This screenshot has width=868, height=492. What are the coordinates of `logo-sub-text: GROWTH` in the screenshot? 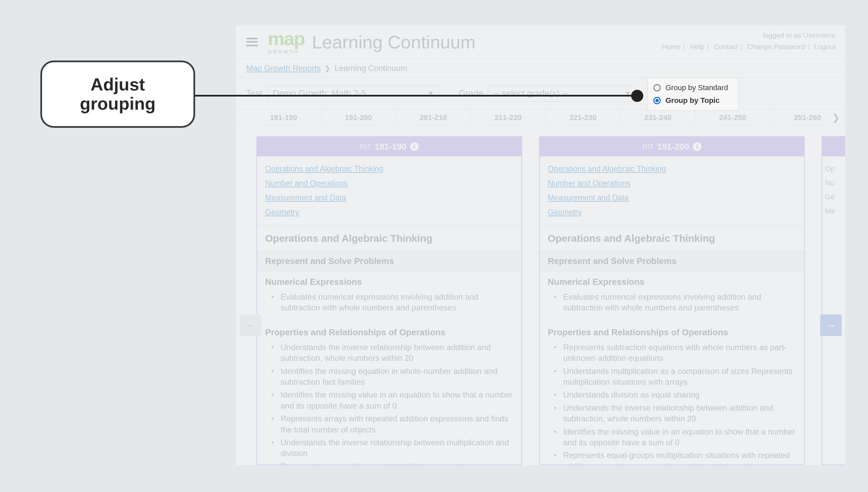 It's located at (286, 51).